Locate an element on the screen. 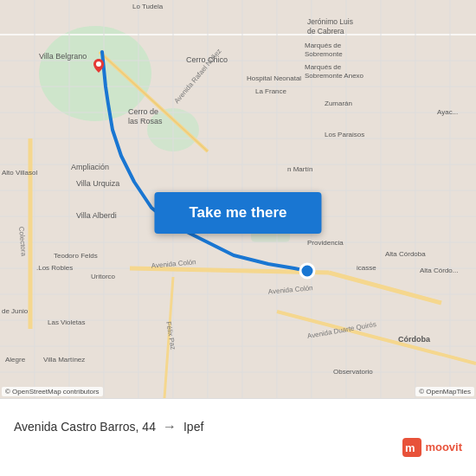 This screenshot has height=476, width=476. svg-text: Sobremonte is located at coordinates (324, 54).